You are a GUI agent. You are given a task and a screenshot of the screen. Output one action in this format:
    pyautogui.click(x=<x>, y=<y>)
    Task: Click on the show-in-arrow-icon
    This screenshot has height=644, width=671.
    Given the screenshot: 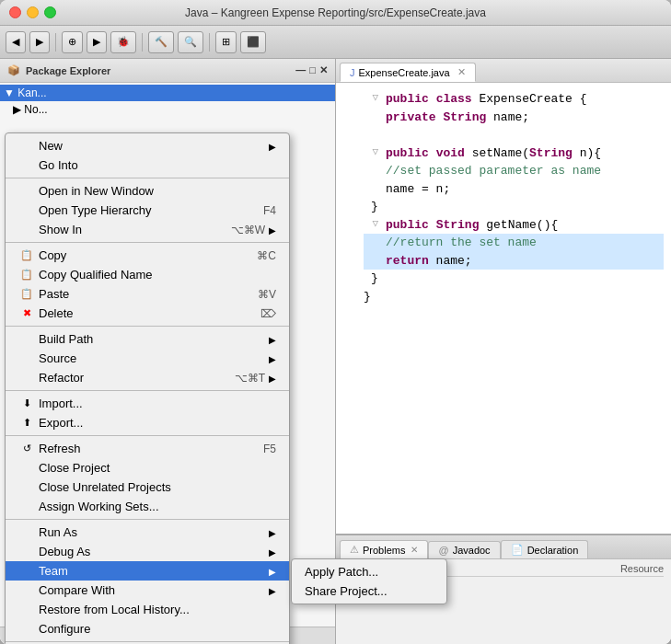 What is the action you would take?
    pyautogui.click(x=272, y=230)
    